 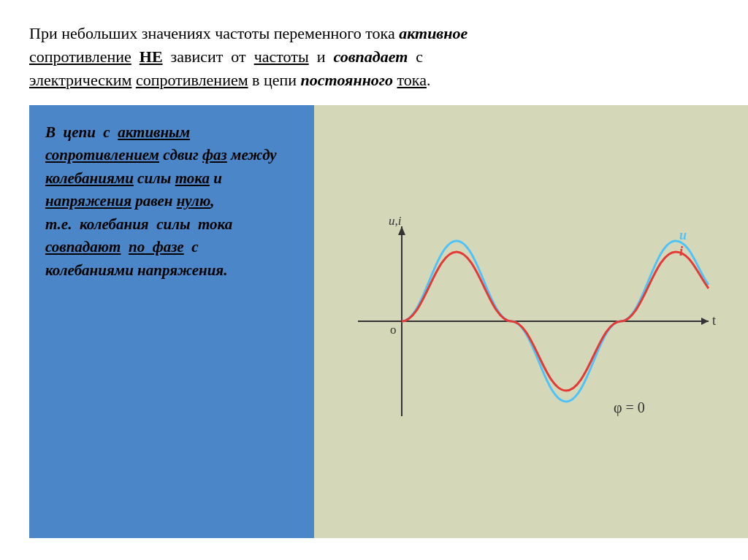 What do you see at coordinates (630, 407) in the screenshot?
I see `formula-label: φ = 0` at bounding box center [630, 407].